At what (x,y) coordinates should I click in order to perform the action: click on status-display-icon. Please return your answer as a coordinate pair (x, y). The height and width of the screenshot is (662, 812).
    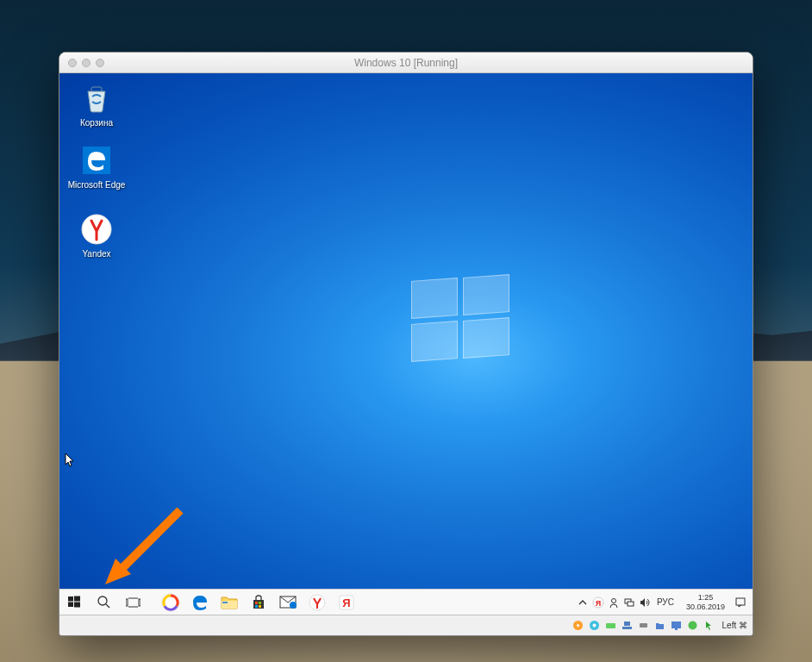
    Looking at the image, I should click on (677, 626).